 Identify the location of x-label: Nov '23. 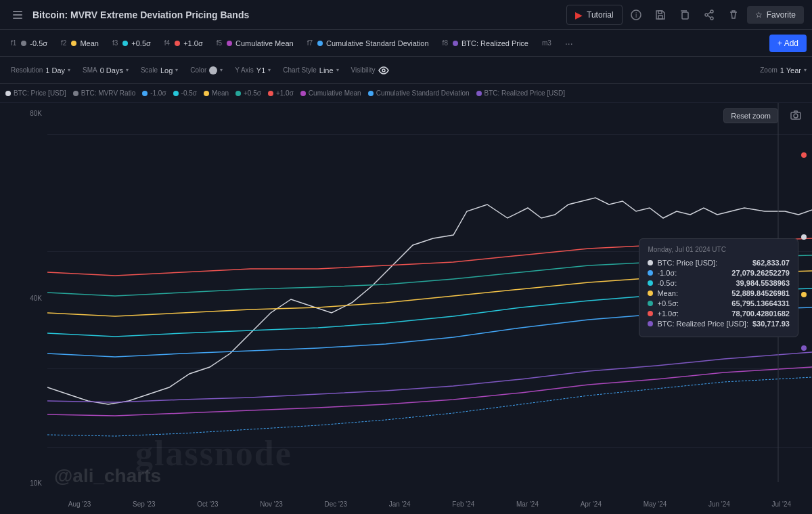
(271, 504).